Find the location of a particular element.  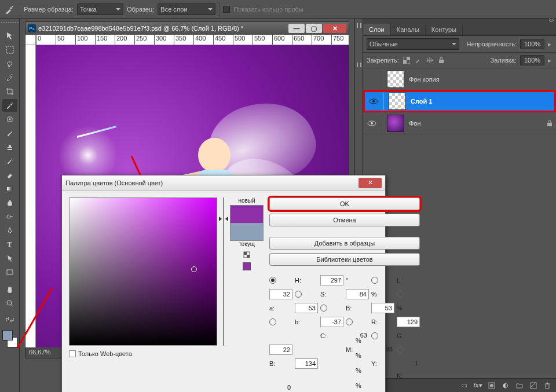

radio-bb is located at coordinates (400, 350).